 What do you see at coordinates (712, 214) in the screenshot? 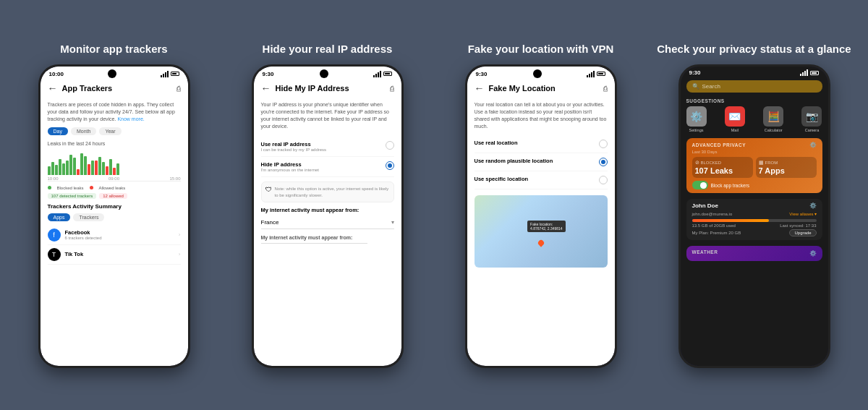
I see `user-email: john.doe@murena.io` at bounding box center [712, 214].